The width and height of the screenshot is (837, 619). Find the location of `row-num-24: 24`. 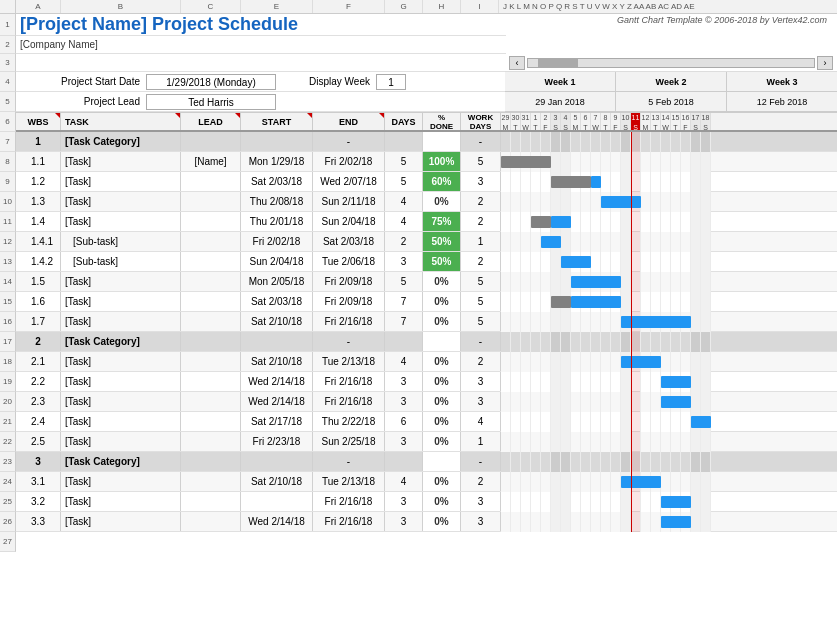

row-num-24: 24 is located at coordinates (8, 482).